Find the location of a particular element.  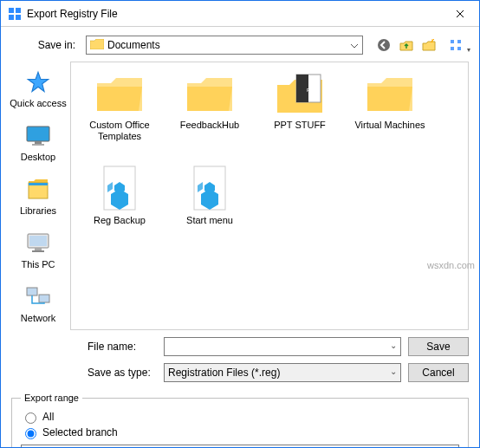

sidebar-item-quick-access: Quick access is located at coordinates (38, 88).